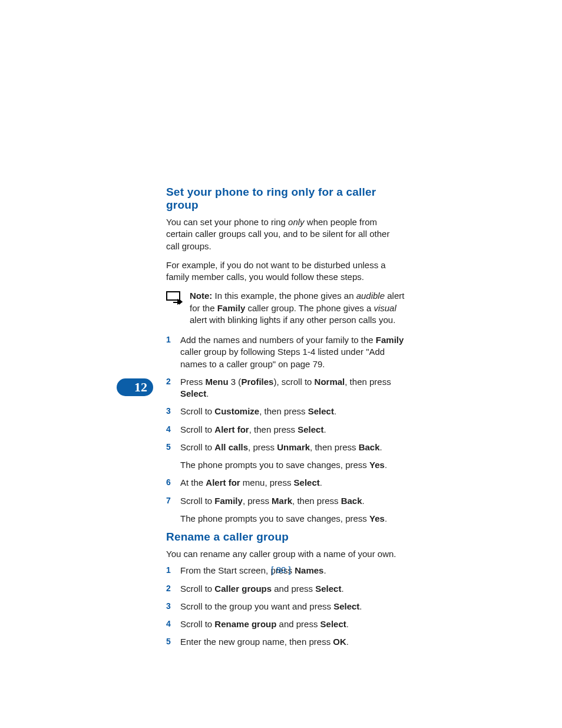 Image resolution: width=562 pixels, height=728 pixels. Describe the element at coordinates (243, 588) in the screenshot. I see `text-bold: Caller groups` at that location.